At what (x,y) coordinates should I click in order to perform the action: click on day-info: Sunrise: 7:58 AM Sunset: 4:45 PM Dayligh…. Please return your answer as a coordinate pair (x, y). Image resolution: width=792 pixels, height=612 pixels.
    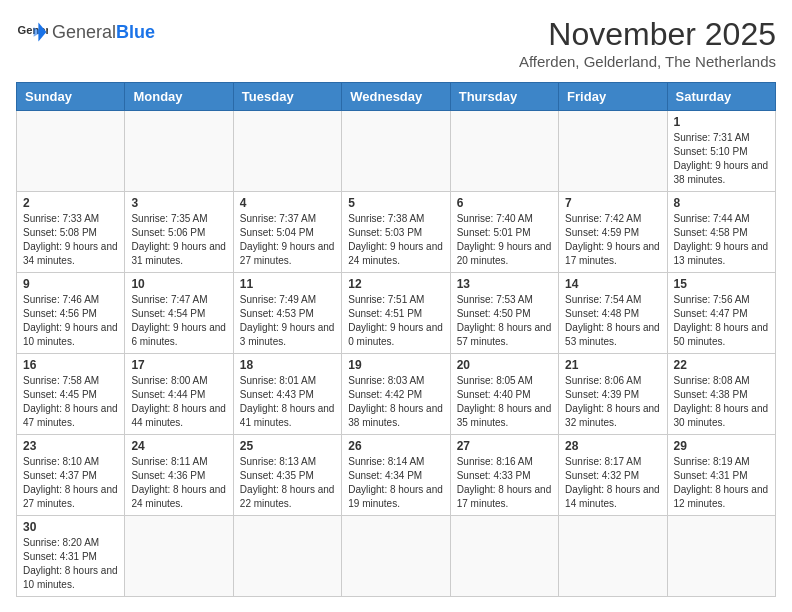
    Looking at the image, I should click on (70, 402).